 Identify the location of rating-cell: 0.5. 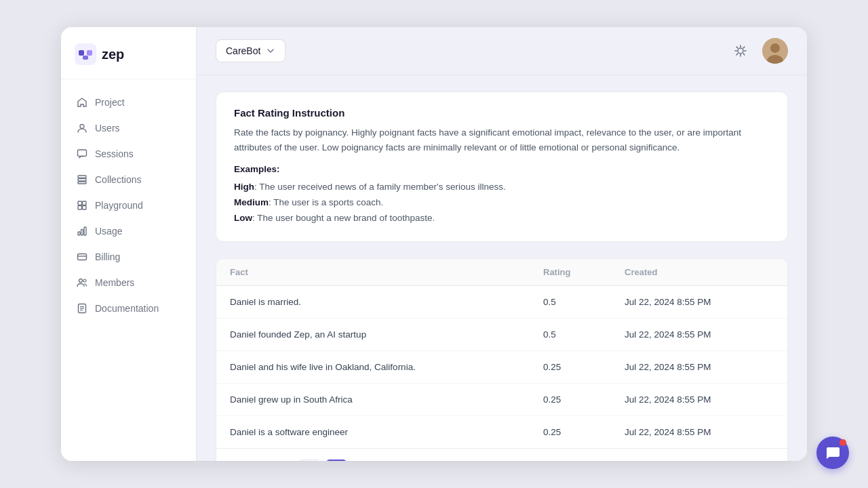
(584, 302).